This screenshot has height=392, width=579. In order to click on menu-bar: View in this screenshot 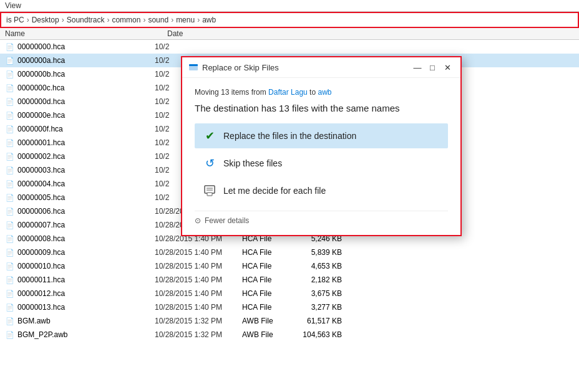, I will do `click(290, 6)`.